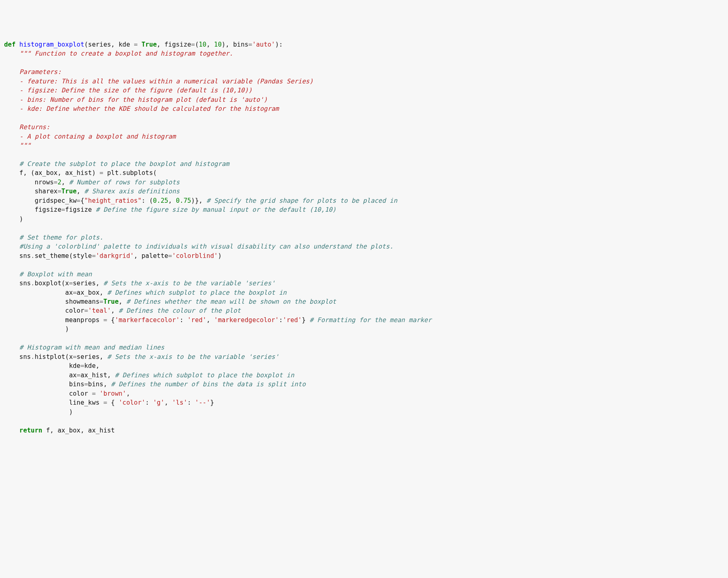  I want to click on code-text: kde, so click(75, 366).